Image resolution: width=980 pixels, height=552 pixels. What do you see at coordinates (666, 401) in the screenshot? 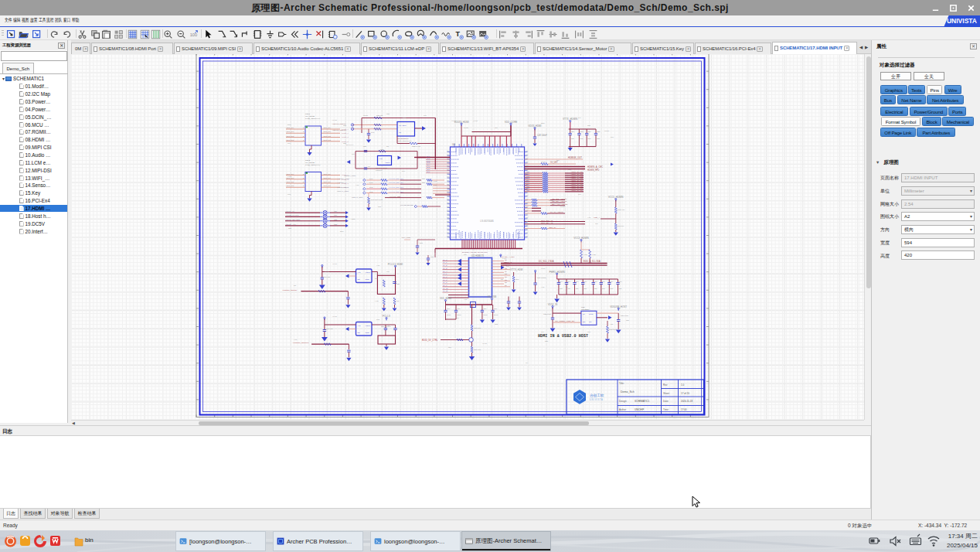
I see `svg-text: Date:` at bounding box center [666, 401].